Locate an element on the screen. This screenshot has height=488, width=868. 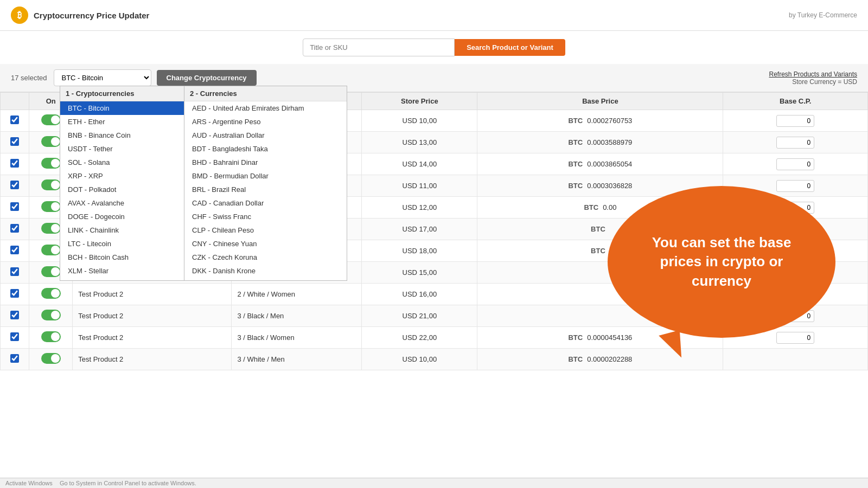
change-crypto-button: Change Cryptocurrency is located at coordinates (207, 78).